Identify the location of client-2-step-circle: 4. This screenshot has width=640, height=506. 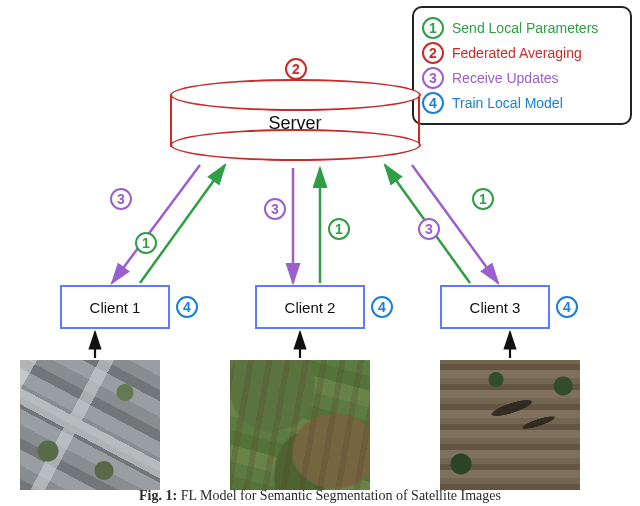
(382, 307).